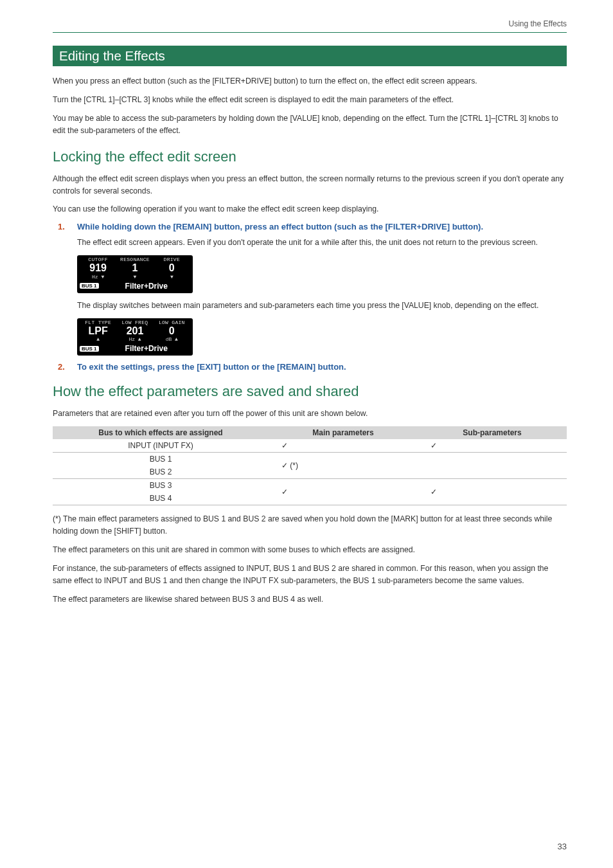  I want to click on table-cell-bus: BUS 1, so click(161, 459).